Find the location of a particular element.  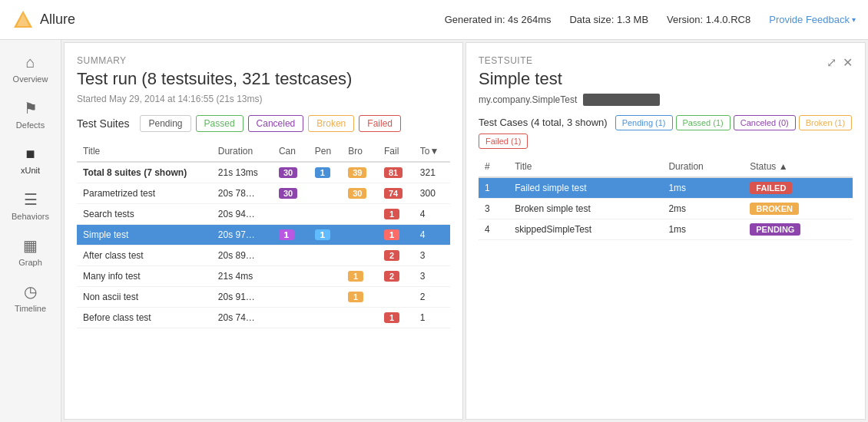

suite-broken: 1 is located at coordinates (359, 276).